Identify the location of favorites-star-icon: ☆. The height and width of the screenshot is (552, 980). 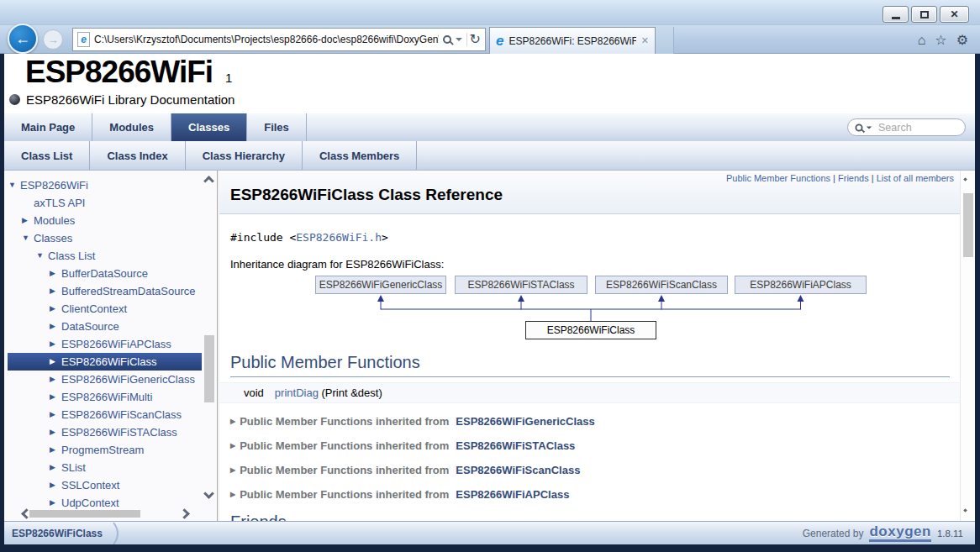
(940, 40).